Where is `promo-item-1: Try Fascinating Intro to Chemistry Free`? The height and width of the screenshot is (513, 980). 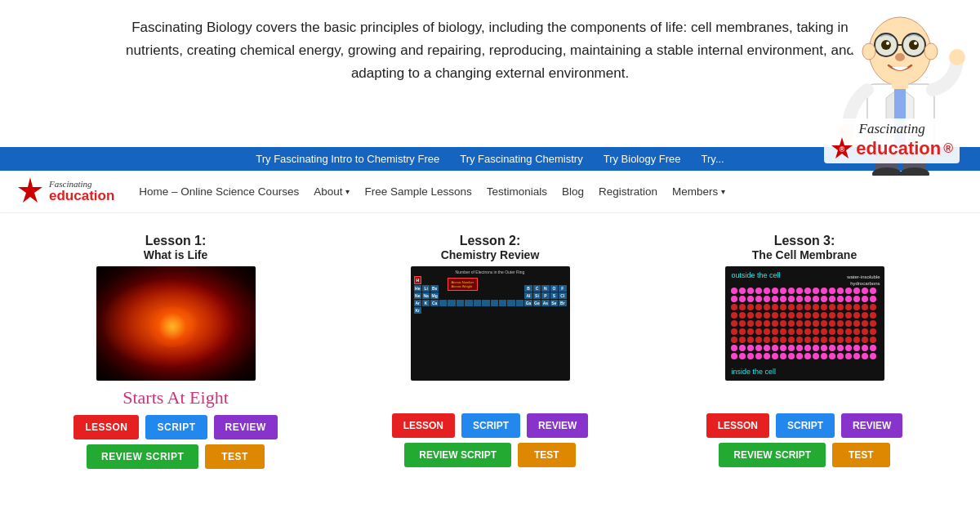
promo-item-1: Try Fascinating Intro to Chemistry Free is located at coordinates (348, 158).